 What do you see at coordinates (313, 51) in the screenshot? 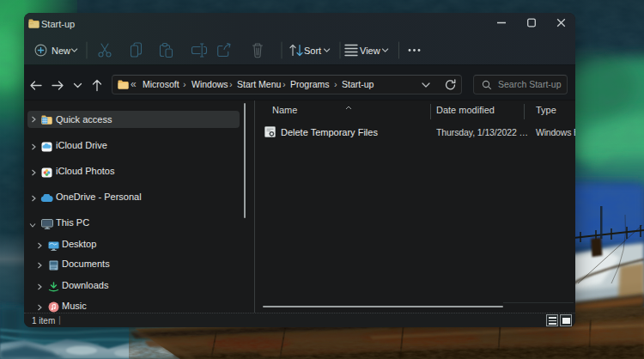
I see `svg-text: Sort` at bounding box center [313, 51].